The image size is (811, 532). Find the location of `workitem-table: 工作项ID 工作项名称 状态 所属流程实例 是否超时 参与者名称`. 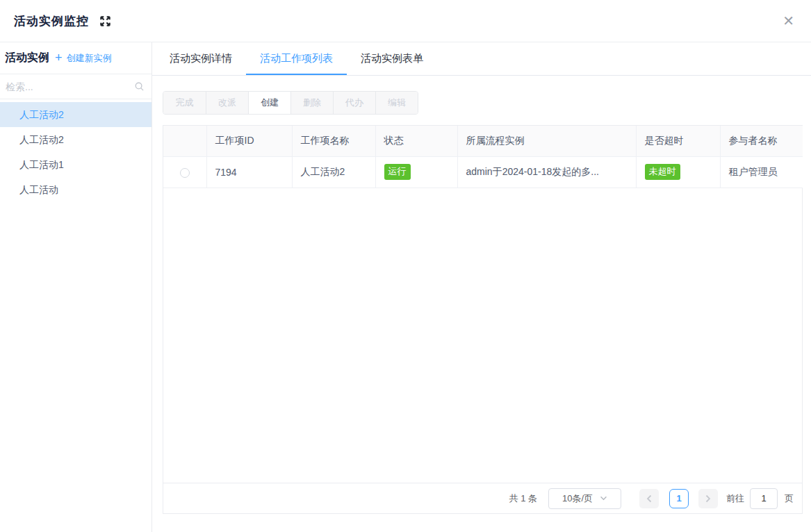

workitem-table: 工作项ID 工作项名称 状态 所属流程实例 是否超时 参与者名称 is located at coordinates (483, 157).